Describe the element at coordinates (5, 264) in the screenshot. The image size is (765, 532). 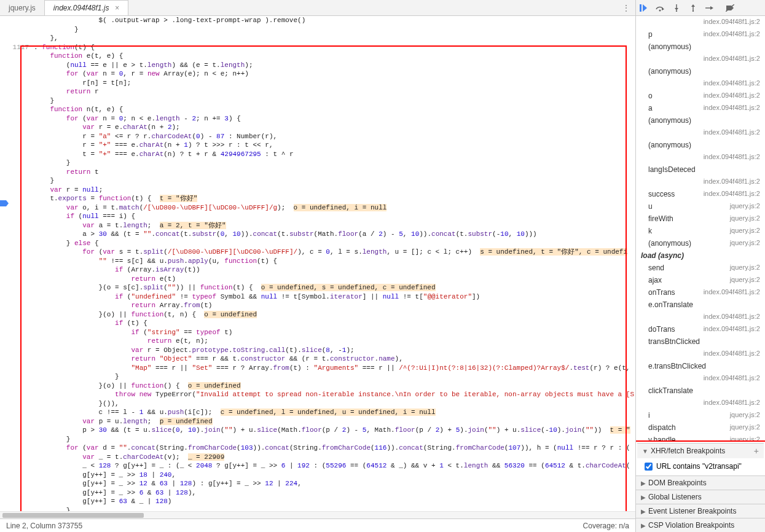
I see `breakpoint-gutter` at that location.